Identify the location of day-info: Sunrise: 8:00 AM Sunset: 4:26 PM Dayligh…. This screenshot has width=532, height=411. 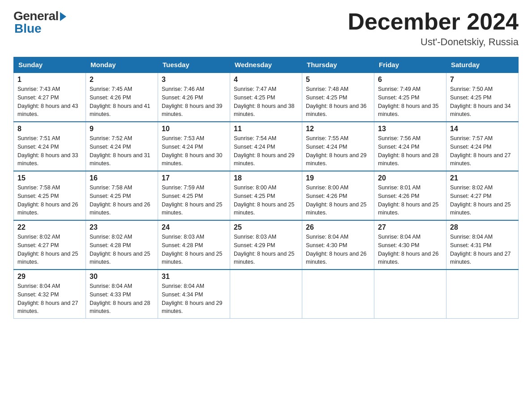
(338, 201).